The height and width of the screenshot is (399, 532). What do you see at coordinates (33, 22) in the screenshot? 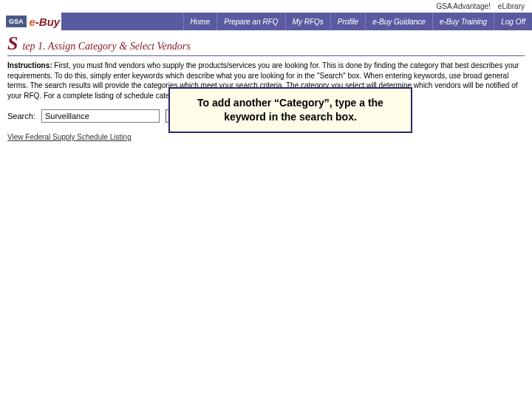
I see `ebuy-e: e` at bounding box center [33, 22].